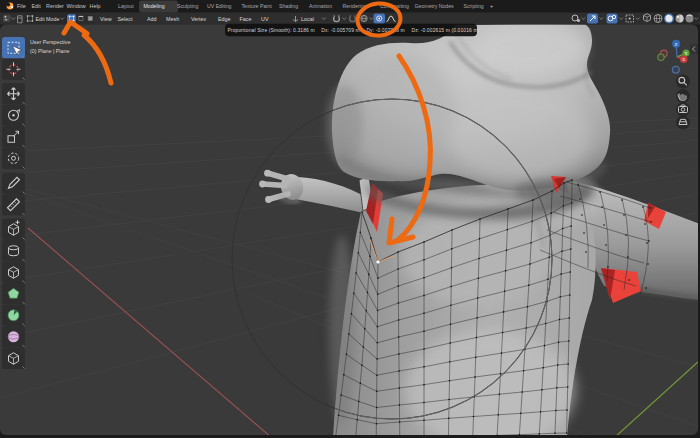 The height and width of the screenshot is (438, 700). I want to click on svg-text: Sculpting, so click(188, 6).